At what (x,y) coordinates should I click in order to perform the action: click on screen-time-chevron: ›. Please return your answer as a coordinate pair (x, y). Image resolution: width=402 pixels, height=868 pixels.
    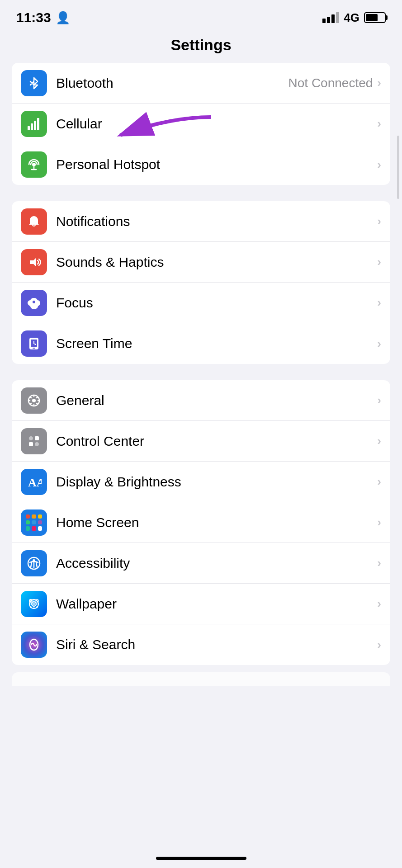
    Looking at the image, I should click on (379, 344).